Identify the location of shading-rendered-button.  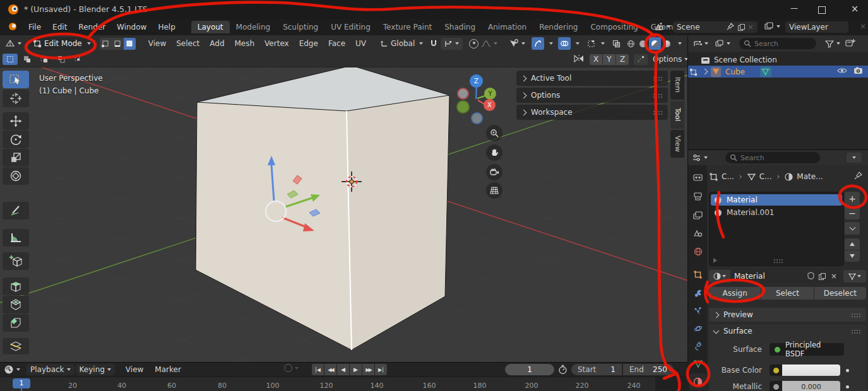
(667, 44).